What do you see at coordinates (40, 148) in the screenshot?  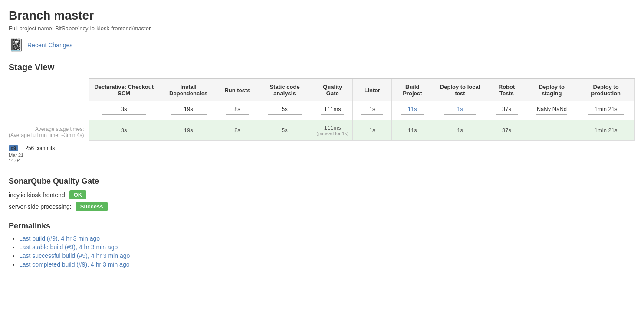 I see `build-commits: 256 commits` at bounding box center [40, 148].